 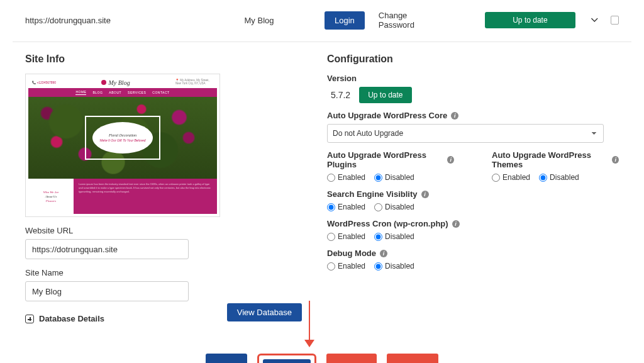 What do you see at coordinates (338, 95) in the screenshot?
I see `version-value: 5.7.2` at bounding box center [338, 95].